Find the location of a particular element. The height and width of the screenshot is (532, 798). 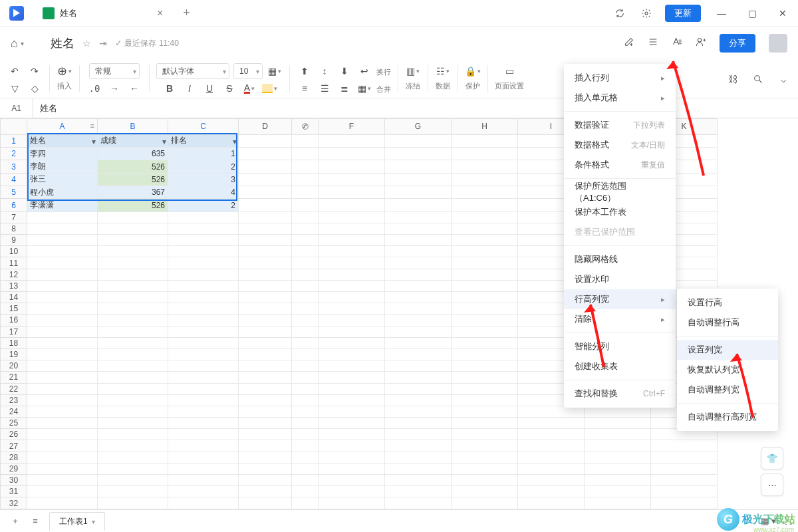

cell-E1 is located at coordinates (305, 141).